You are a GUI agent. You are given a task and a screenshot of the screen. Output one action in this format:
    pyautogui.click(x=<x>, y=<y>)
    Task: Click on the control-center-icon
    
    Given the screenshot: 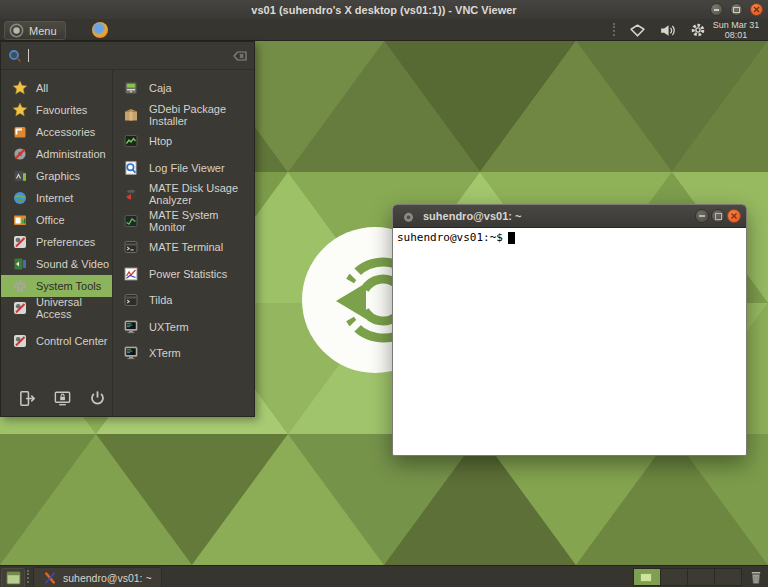 What is the action you would take?
    pyautogui.click(x=20, y=341)
    